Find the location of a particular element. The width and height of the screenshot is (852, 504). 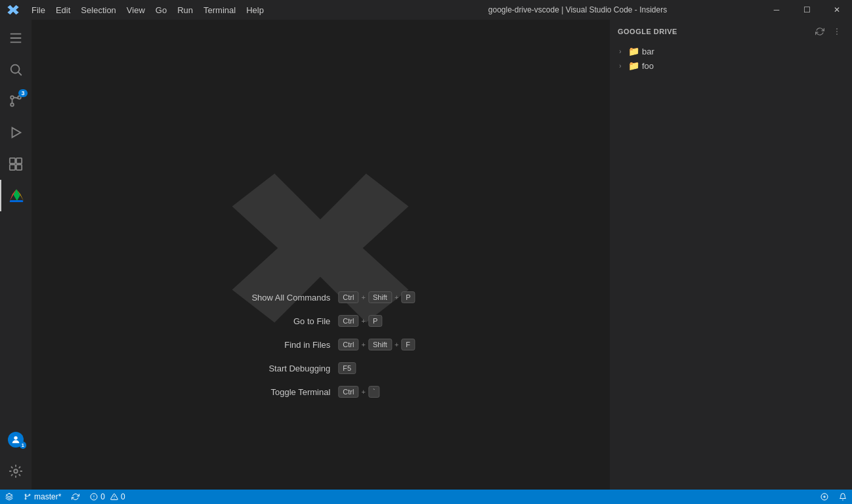

activity-debug is located at coordinates (16, 133).